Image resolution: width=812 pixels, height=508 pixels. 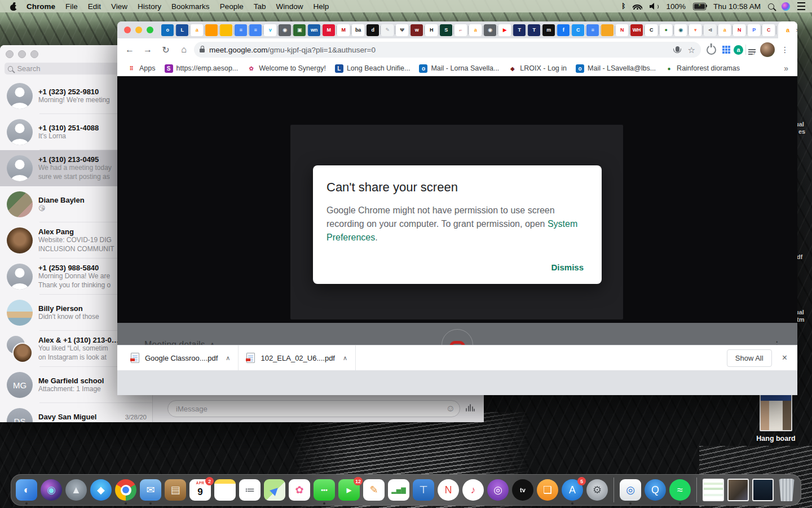 What do you see at coordinates (374, 490) in the screenshot?
I see `pages: ✎` at bounding box center [374, 490].